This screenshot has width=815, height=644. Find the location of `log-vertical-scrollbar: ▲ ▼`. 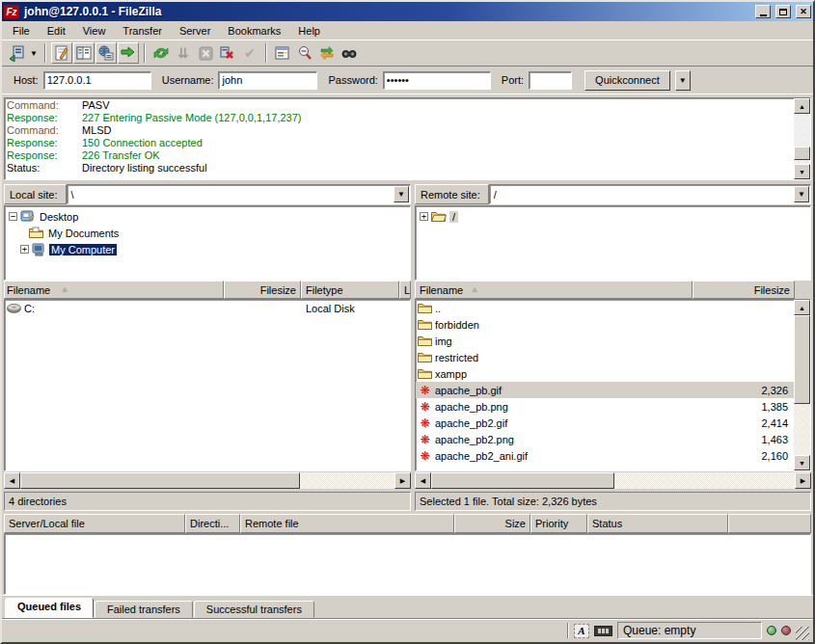

log-vertical-scrollbar: ▲ ▼ is located at coordinates (802, 139).